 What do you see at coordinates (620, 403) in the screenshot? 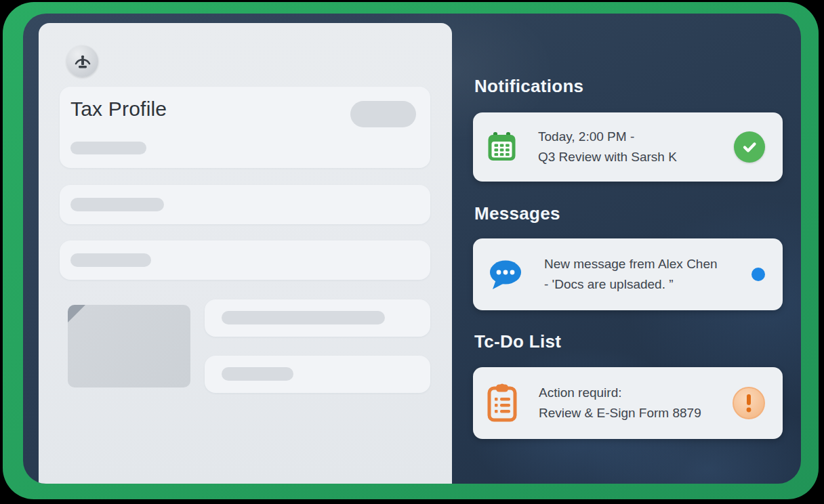
I see `todo-text: Action requird: Review & E-Sign Form 887…` at bounding box center [620, 403].